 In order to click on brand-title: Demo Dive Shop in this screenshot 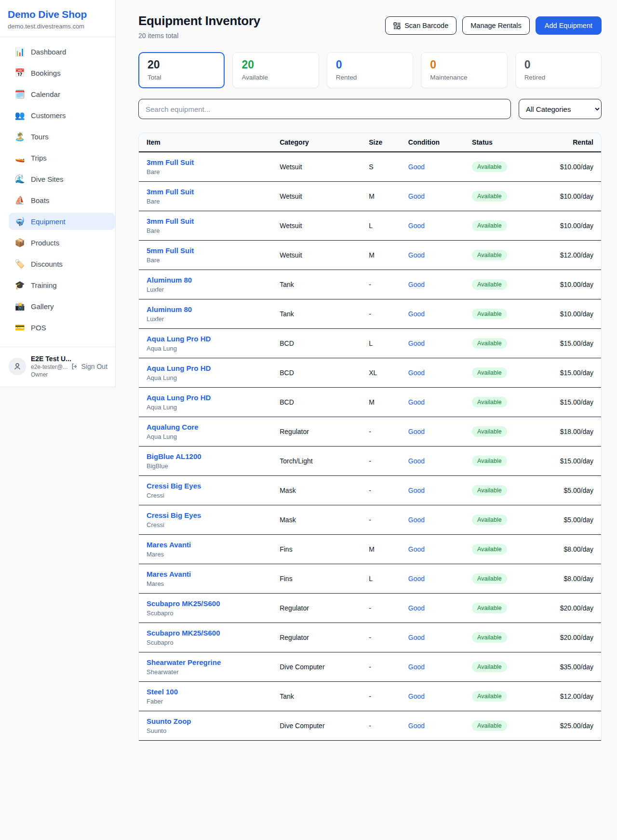, I will do `click(58, 14)`.